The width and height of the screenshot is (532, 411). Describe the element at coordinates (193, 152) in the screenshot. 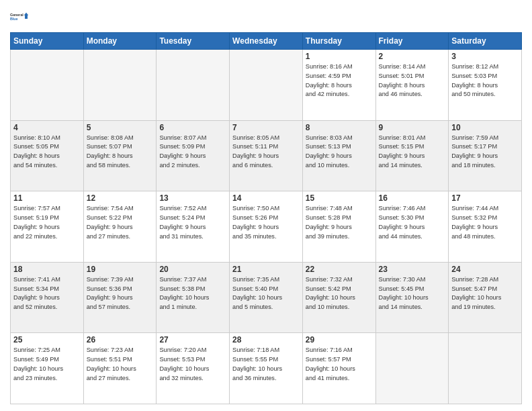

I see `day-info: Sunrise: 8:07 AM Sunset: 5:09 PM Dayligh…` at that location.